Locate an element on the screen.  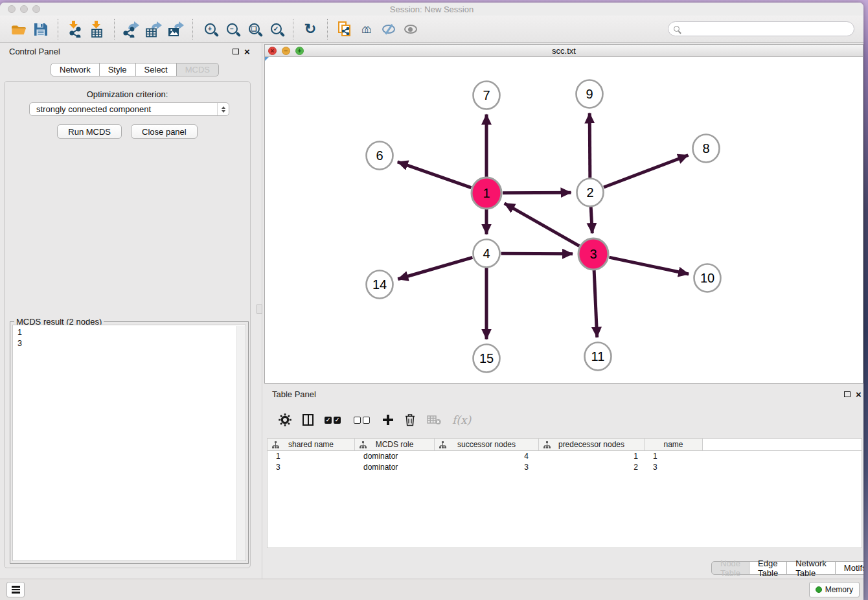
column-label: successor nodes is located at coordinates (486, 444).